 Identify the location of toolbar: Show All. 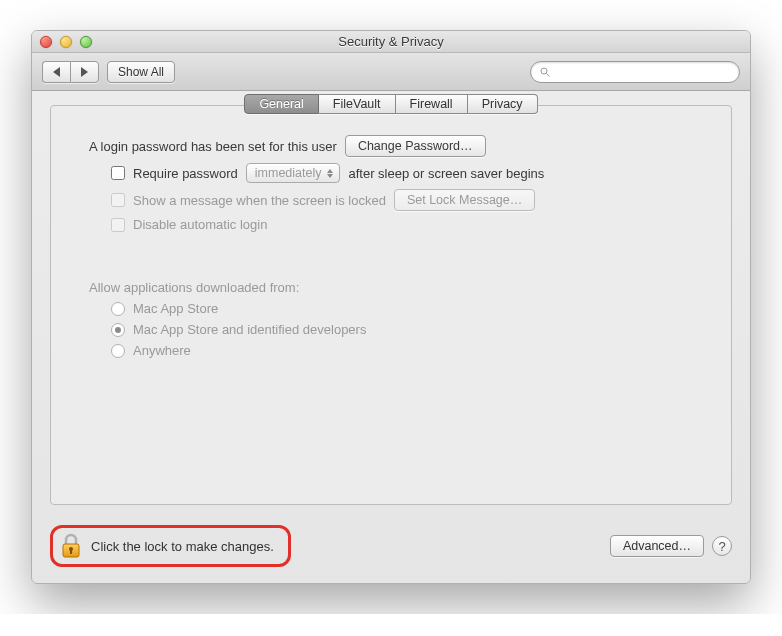
(391, 72).